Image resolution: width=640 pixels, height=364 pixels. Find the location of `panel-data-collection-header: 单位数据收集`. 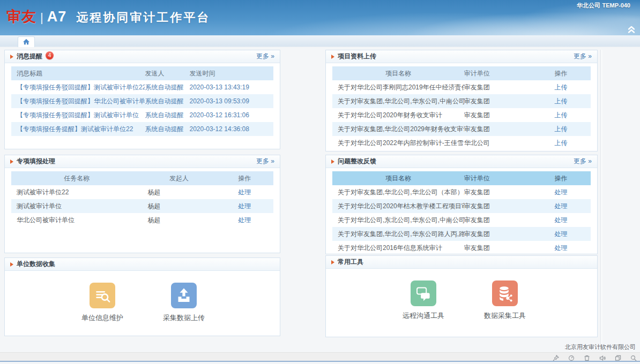

panel-data-collection-header: 单位数据收集 is located at coordinates (143, 264).